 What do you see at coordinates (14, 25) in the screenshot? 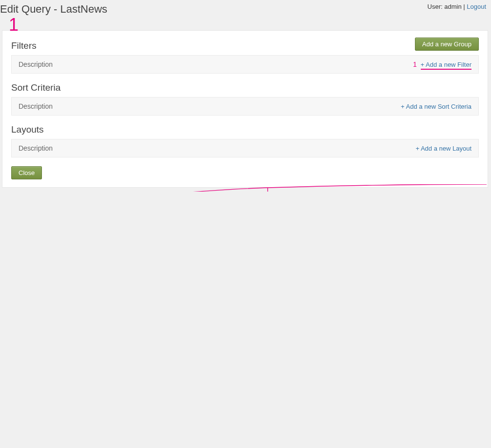
I see `annotation-1: 1` at bounding box center [14, 25].